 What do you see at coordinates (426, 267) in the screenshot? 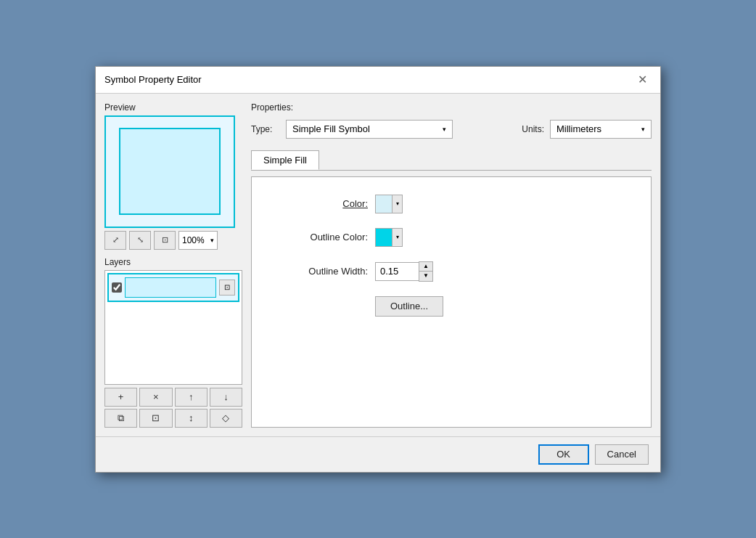
I see `spinner-up-btn: ▲` at bounding box center [426, 267].